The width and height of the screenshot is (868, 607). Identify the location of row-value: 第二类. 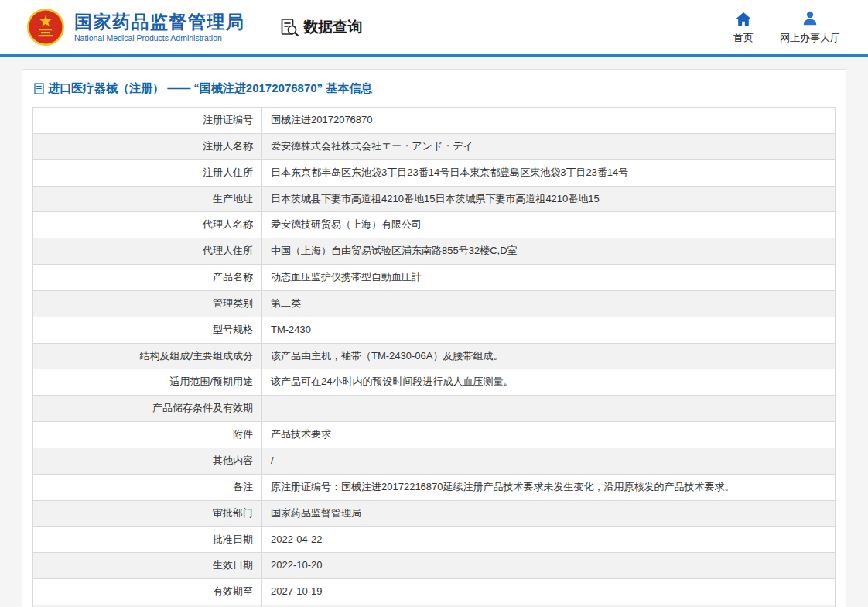
(549, 304).